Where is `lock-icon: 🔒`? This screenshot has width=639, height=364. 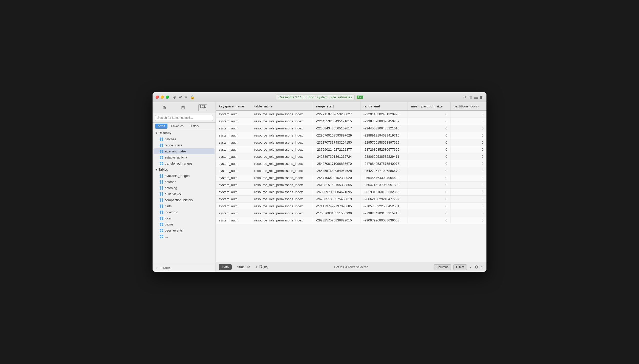
lock-icon: 🔒 is located at coordinates (192, 97).